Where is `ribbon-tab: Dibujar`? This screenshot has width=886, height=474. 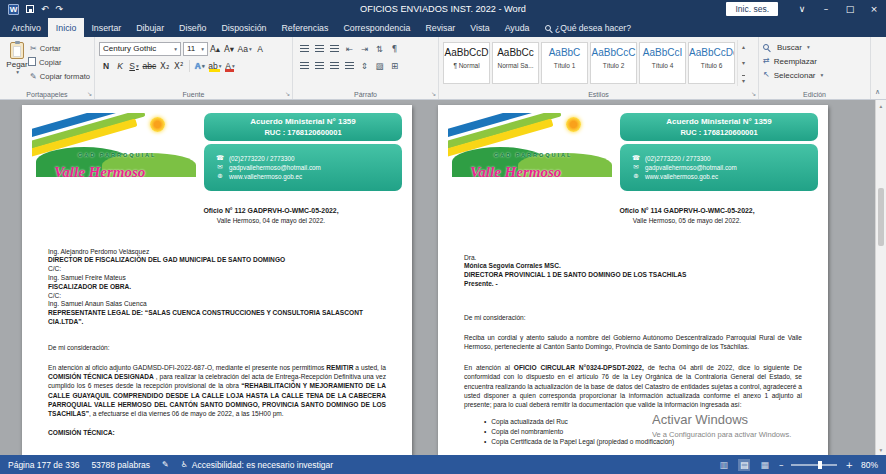 ribbon-tab: Dibujar is located at coordinates (150, 28).